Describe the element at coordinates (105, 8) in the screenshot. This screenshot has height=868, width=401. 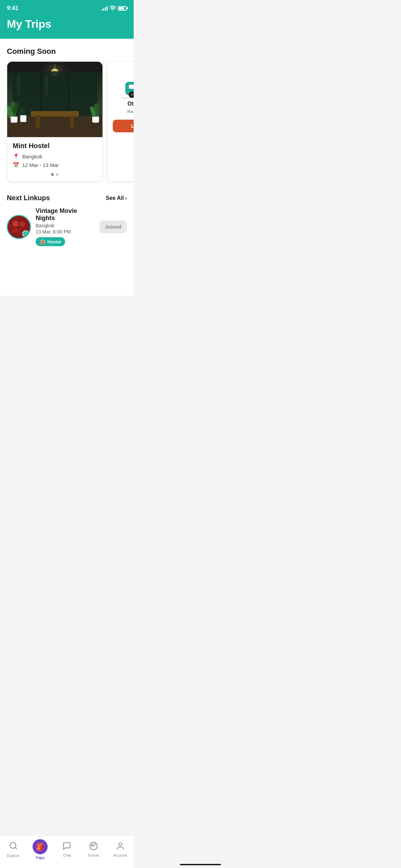
I see `signal-icon` at that location.